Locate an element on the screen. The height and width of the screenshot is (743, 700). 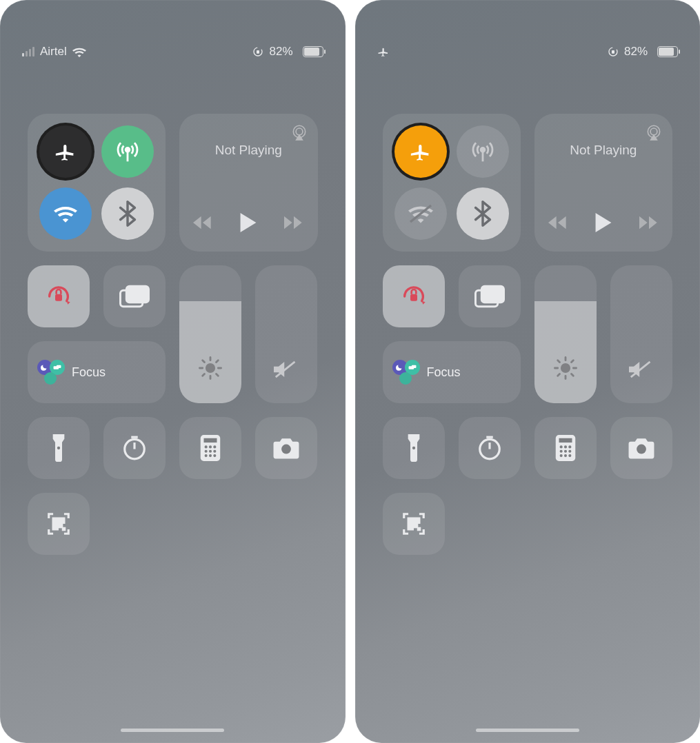
flashlight-icon is located at coordinates (59, 448).